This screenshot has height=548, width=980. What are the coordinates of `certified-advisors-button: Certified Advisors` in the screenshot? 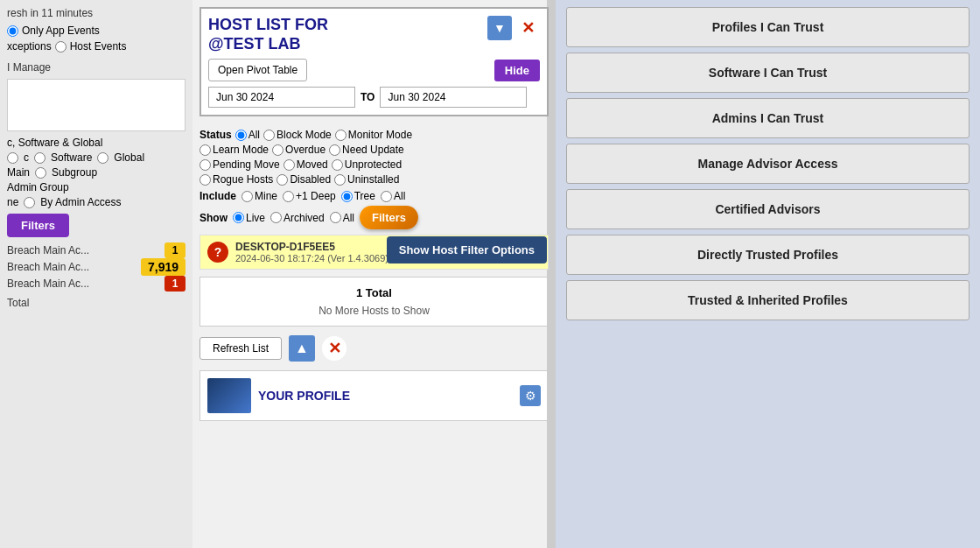 It's located at (768, 209).